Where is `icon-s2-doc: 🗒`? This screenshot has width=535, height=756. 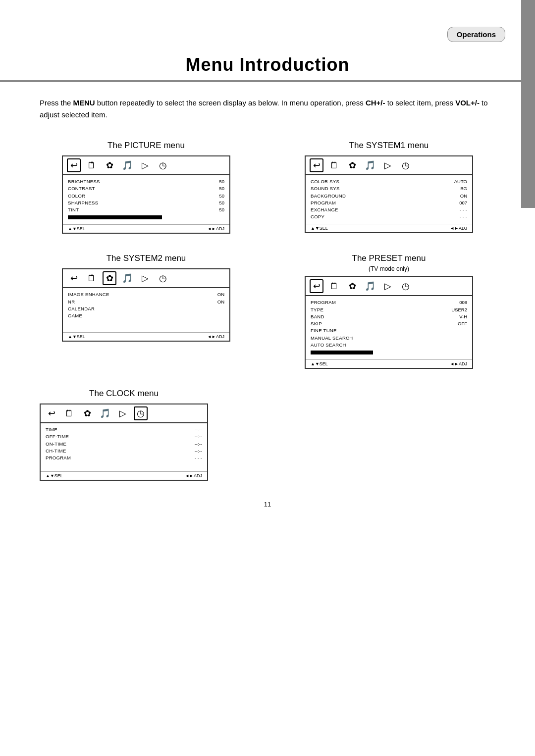 icon-s2-doc: 🗒 is located at coordinates (92, 278).